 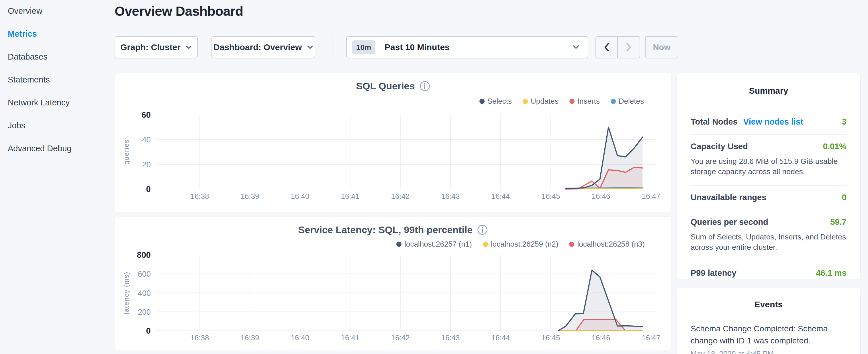 I want to click on sidebar-item-statements: Statements, so click(x=60, y=79).